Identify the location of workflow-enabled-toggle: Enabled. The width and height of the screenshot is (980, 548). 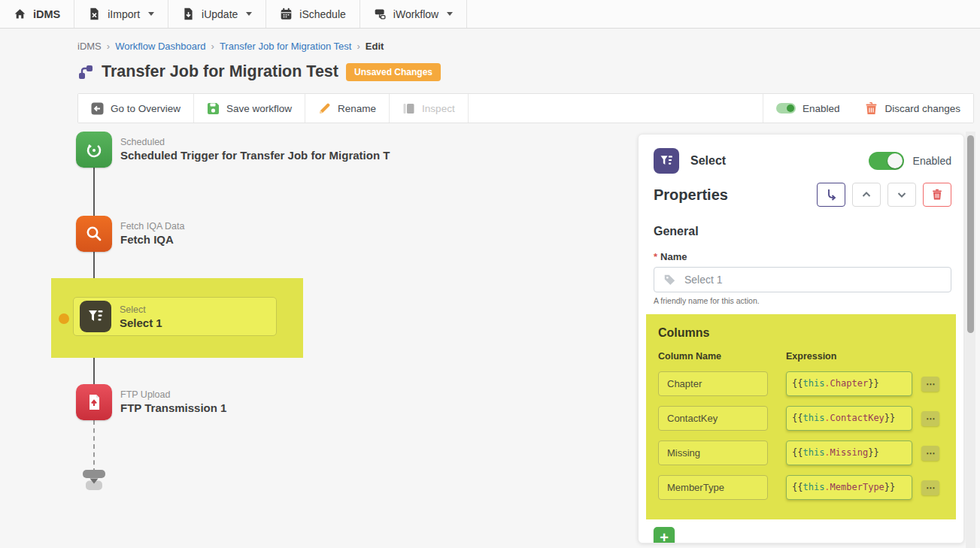
(808, 108).